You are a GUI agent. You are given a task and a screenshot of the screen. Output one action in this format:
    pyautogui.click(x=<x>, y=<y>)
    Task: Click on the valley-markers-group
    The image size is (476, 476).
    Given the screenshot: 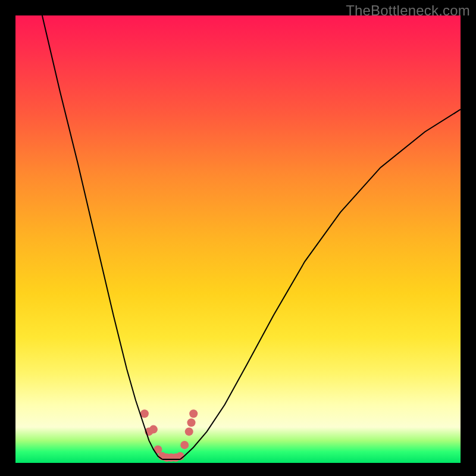 What is the action you would take?
    pyautogui.click(x=169, y=436)
    